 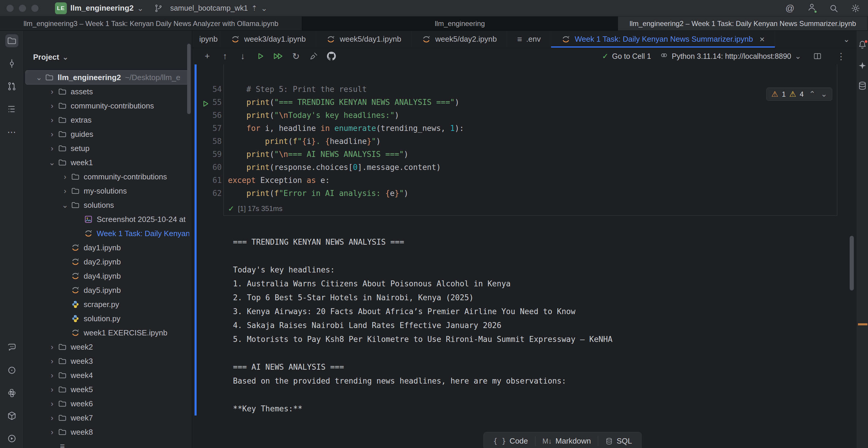 I want to click on tree-item: Screenshot 2025-10-24 at, so click(x=107, y=219).